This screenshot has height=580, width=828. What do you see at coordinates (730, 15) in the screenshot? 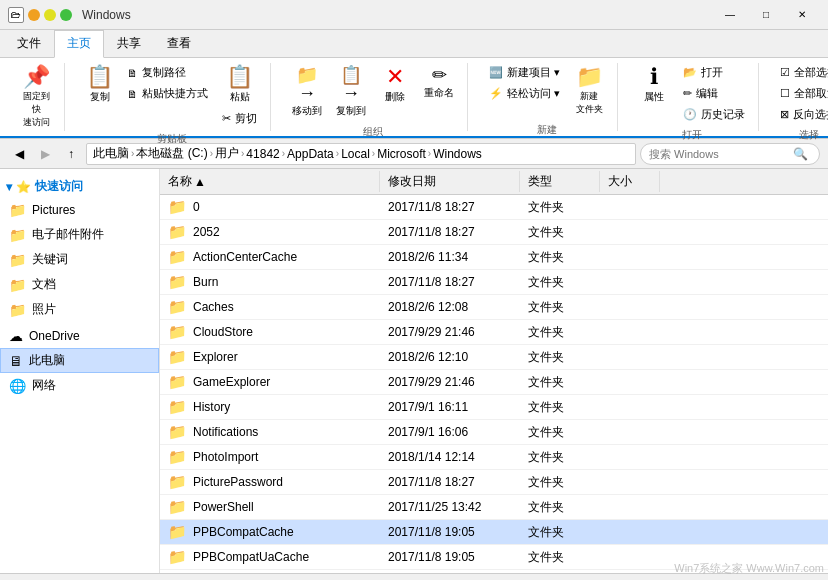
I see `minimize-button: —` at bounding box center [730, 15].